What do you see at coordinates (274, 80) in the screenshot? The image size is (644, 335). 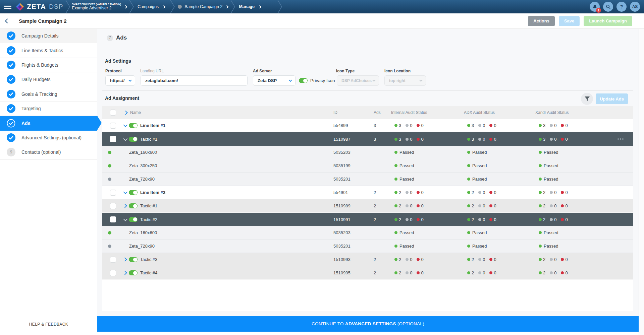 I see `ad-server-select: Zeta DSP` at bounding box center [274, 80].